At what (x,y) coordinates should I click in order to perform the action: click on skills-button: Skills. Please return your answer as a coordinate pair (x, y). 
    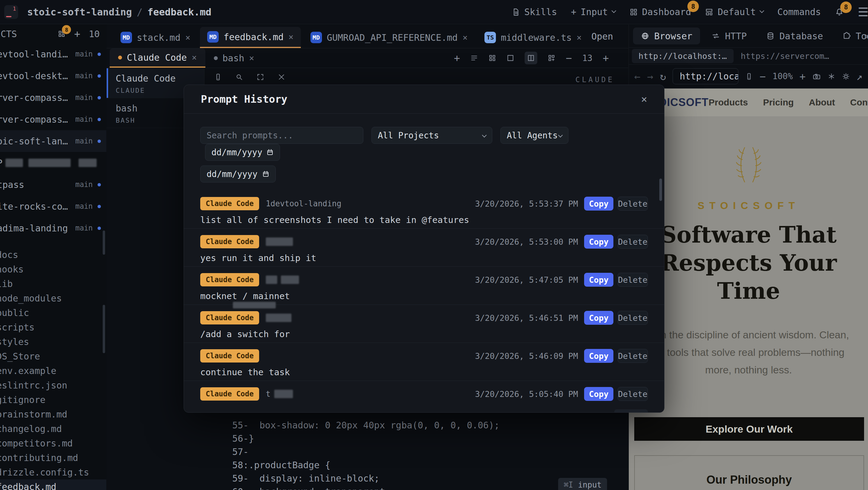
    Looking at the image, I should click on (534, 12).